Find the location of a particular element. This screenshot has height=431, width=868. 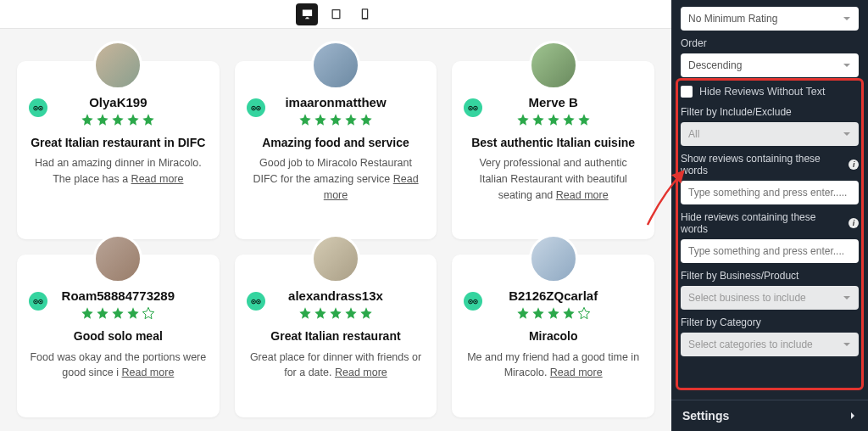

reviewer-name: OlyaK199 is located at coordinates (119, 102).